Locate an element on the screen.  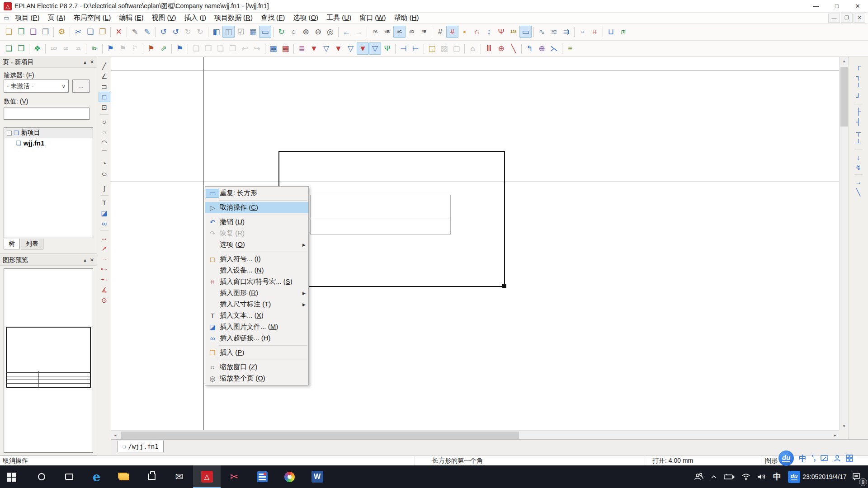
undo-icon: ↺ is located at coordinates (175, 32).